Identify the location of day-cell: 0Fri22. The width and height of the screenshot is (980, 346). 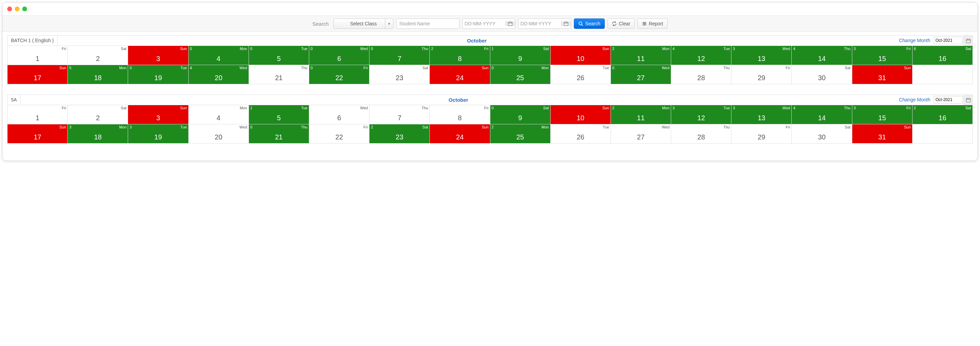
(339, 75).